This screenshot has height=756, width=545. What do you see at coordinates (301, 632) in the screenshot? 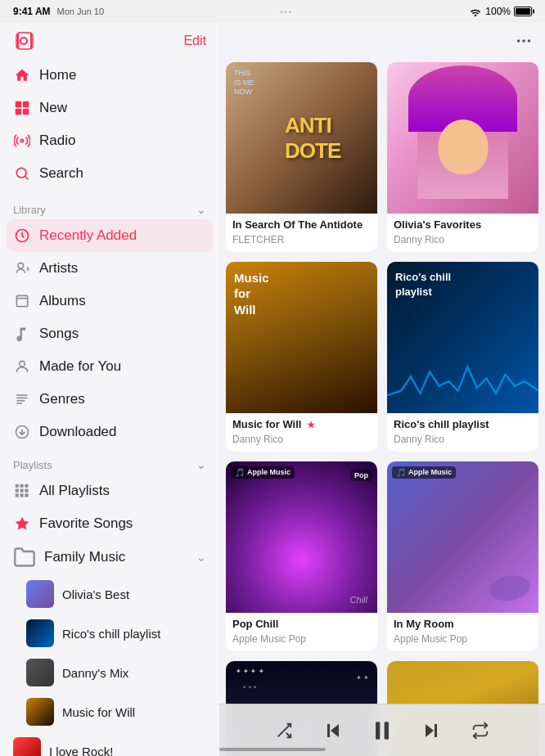
I see `album-info-pop-chill: Pop Chill Apple Music Pop` at bounding box center [301, 632].